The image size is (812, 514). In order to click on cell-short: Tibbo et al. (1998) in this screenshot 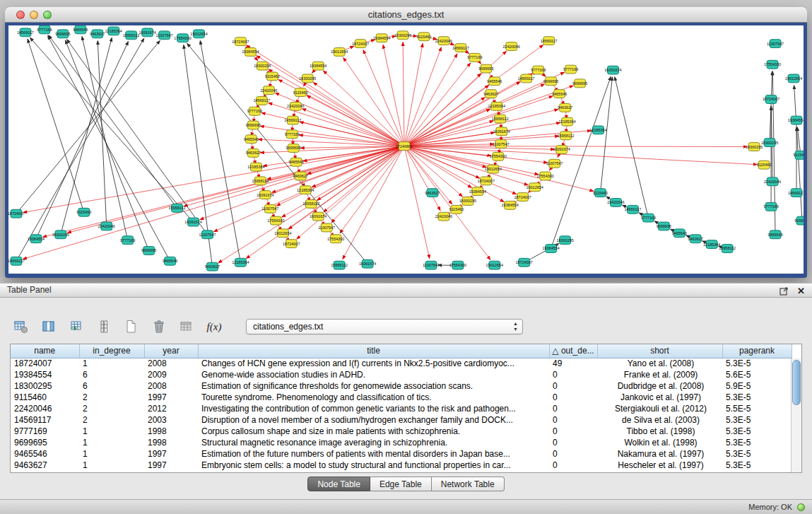, I will do `click(660, 431)`.